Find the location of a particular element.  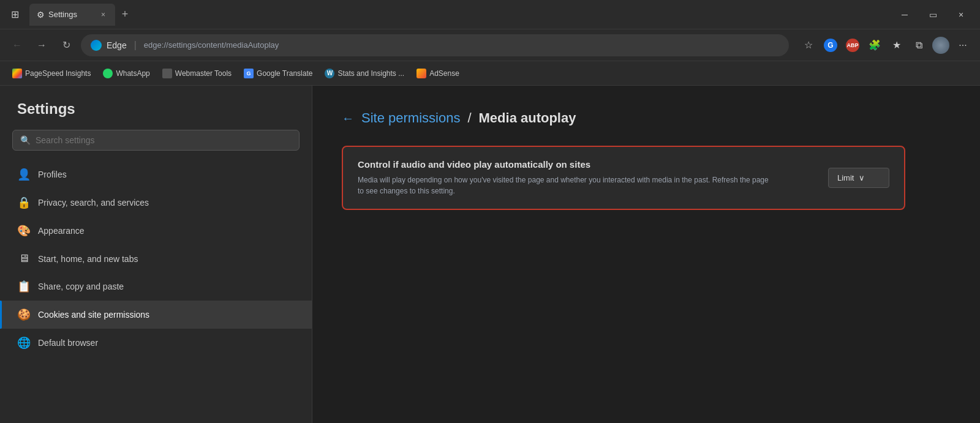

search-input is located at coordinates (164, 140).